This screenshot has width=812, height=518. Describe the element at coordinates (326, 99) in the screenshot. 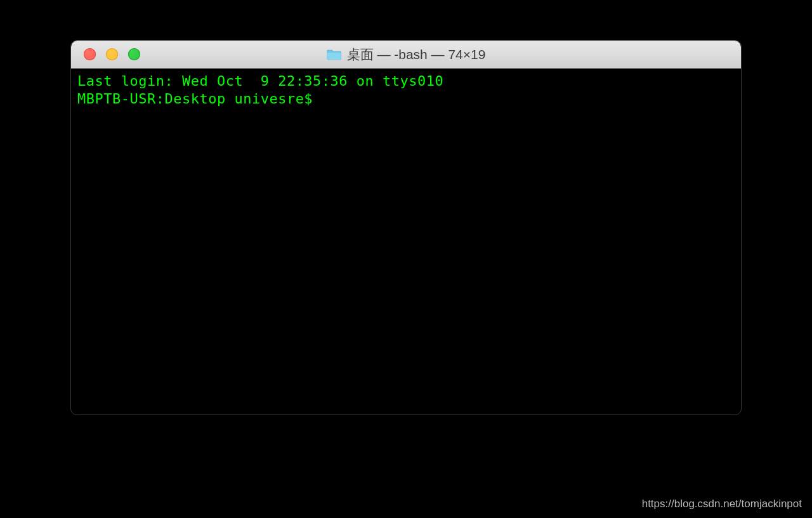

I see `terminal-cursor` at that location.